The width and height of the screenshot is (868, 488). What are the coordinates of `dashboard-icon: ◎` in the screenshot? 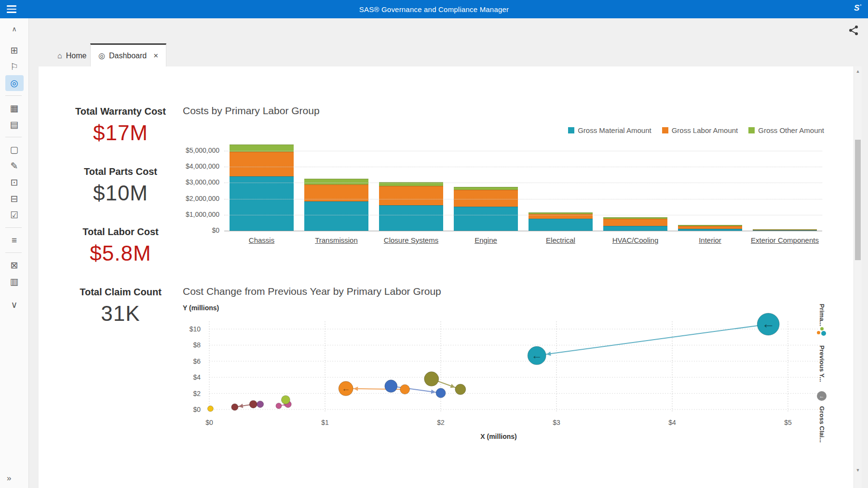 It's located at (102, 56).